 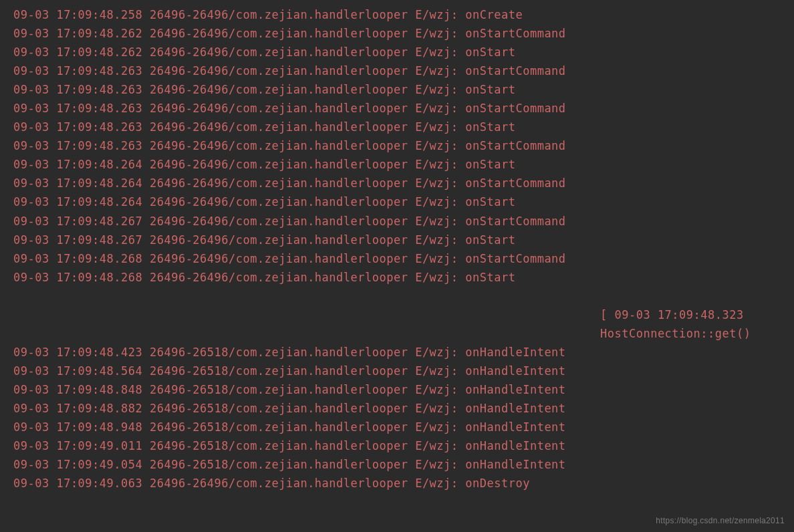 I want to click on blank-line, so click(x=397, y=296).